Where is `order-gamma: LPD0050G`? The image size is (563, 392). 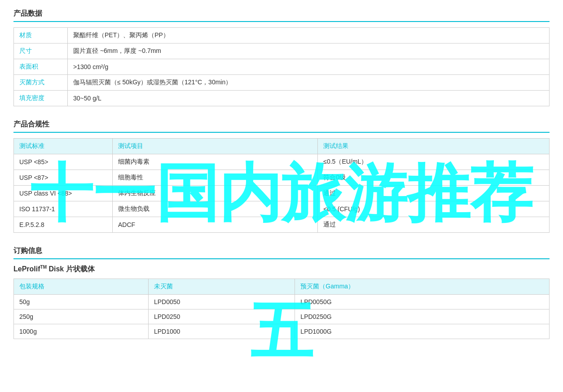
order-gamma: LPD0050G is located at coordinates (422, 302).